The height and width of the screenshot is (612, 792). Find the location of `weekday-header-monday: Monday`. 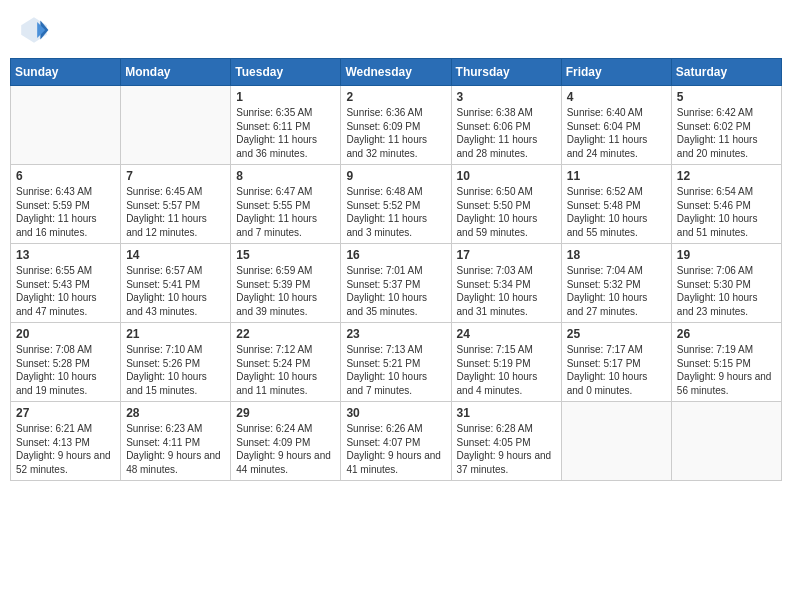

weekday-header-monday: Monday is located at coordinates (176, 72).